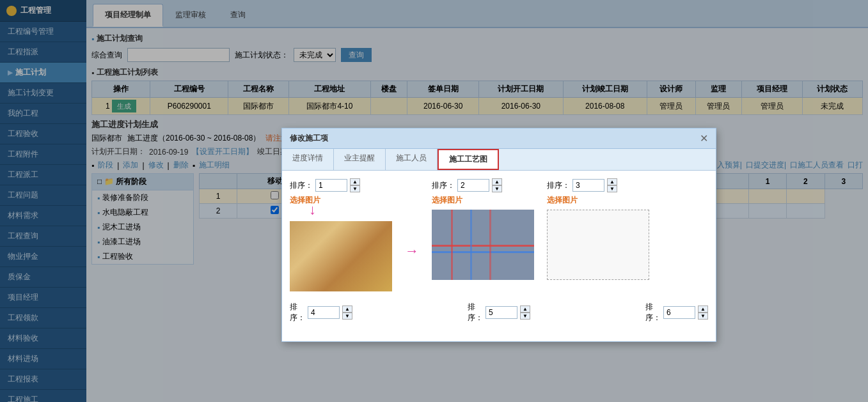 The height and width of the screenshot is (402, 868). I want to click on image-row-2: 排序： ▲ ▼ 排序： ▲ ▼, so click(499, 313).